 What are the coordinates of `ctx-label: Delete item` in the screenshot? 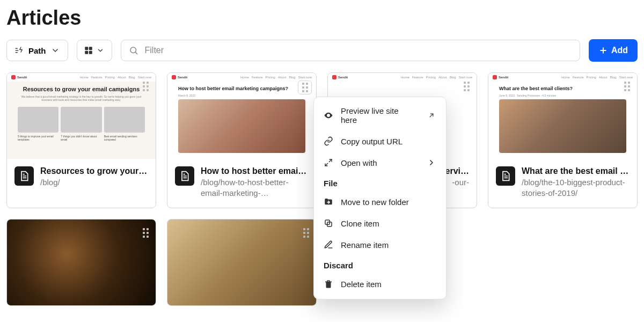 It's located at (361, 284).